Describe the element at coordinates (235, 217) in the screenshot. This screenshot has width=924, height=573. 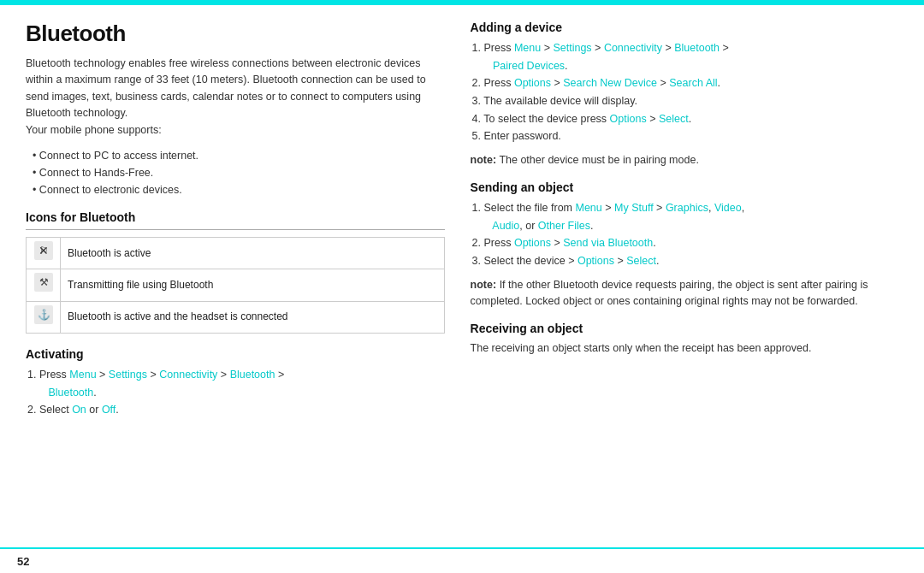
I see `icons-section-title: Icons for Bluetooth` at that location.